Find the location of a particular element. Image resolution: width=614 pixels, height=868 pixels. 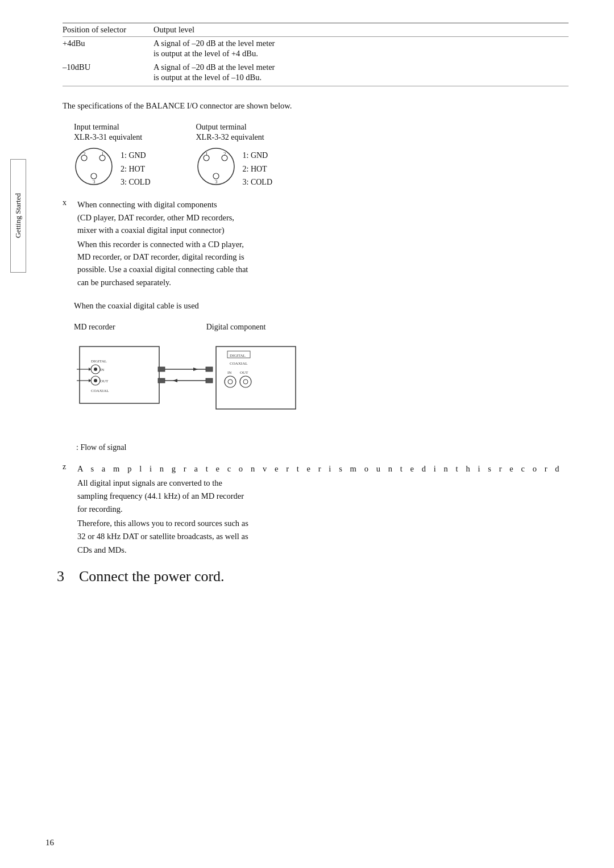

output-pin-labels: 1: GND 2: HOT 3: COLD is located at coordinates (258, 168).